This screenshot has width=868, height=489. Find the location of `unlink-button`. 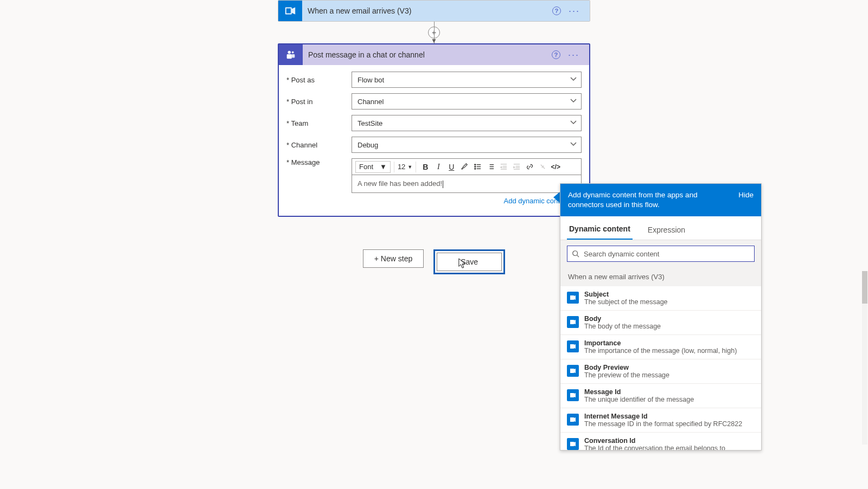

unlink-button is located at coordinates (542, 167).